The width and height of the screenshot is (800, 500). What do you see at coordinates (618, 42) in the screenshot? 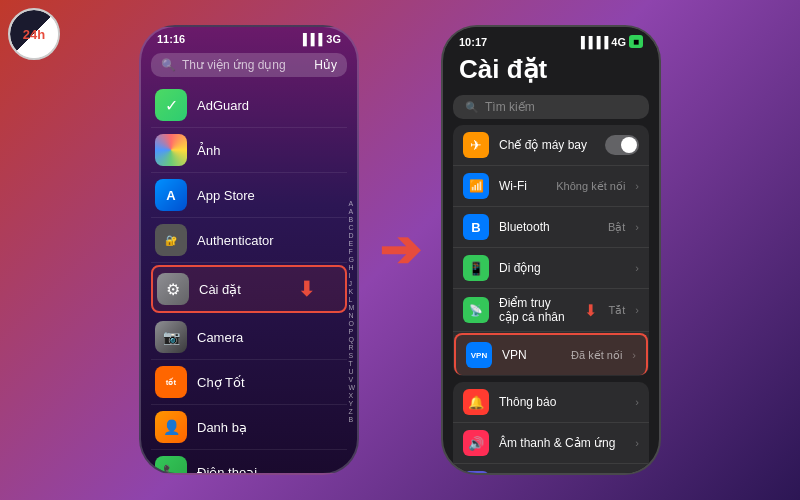
I see `right-network: 4G` at bounding box center [618, 42].